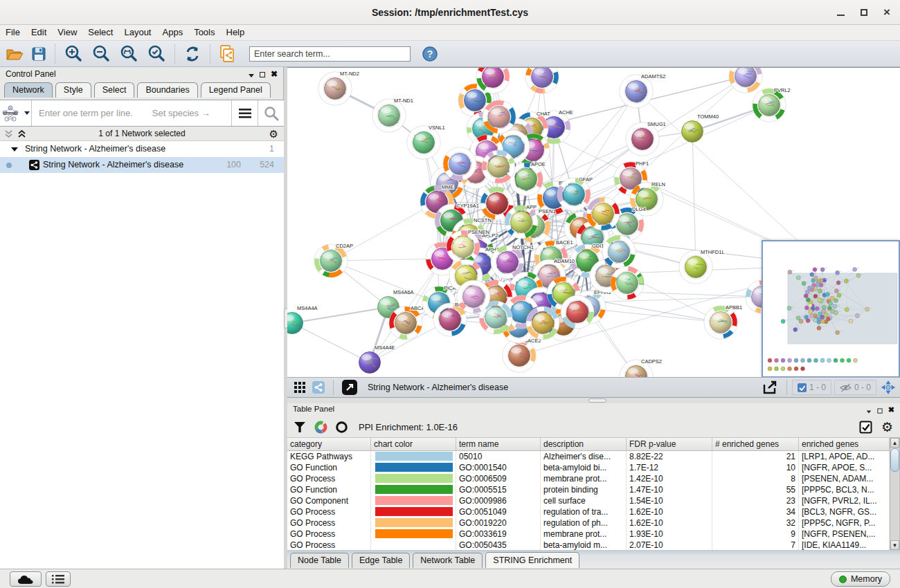  What do you see at coordinates (156, 54) in the screenshot?
I see `zoom-selected-icon` at bounding box center [156, 54].